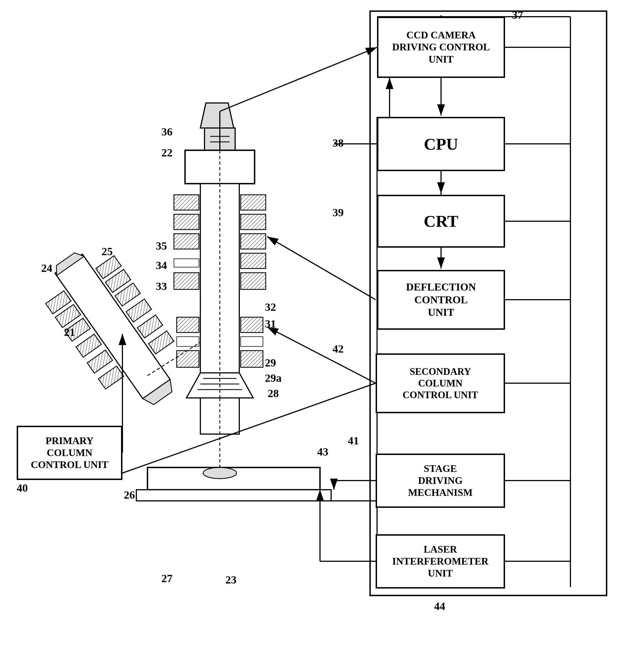 The image size is (618, 672). I want to click on ref-41: 41, so click(353, 441).